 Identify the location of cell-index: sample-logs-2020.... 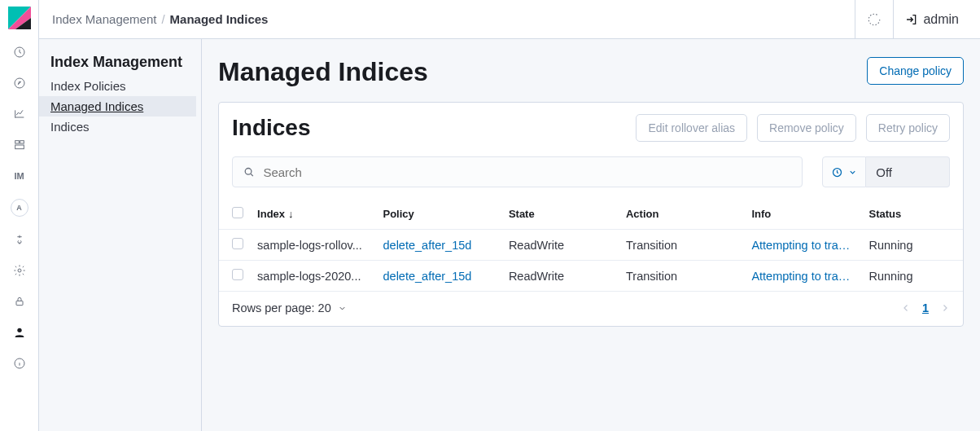
(313, 276).